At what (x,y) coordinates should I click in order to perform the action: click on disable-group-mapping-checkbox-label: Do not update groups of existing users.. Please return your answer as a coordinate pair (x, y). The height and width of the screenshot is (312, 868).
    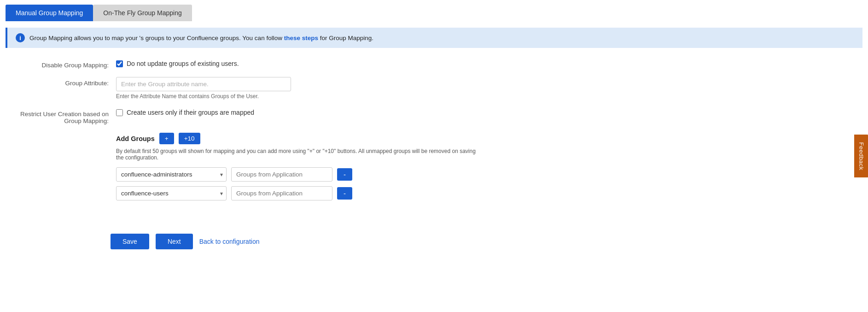
    Looking at the image, I should click on (183, 64).